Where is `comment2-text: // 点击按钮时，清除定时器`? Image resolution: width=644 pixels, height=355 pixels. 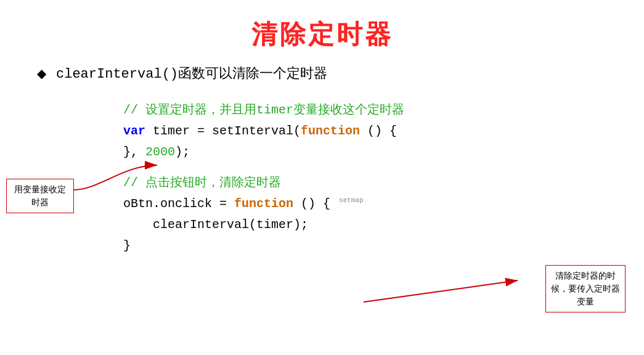
comment2-text: // 点击按钮时，清除定时器 is located at coordinates (202, 182).